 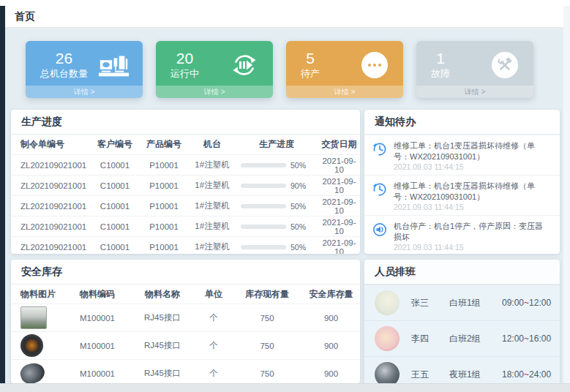 What do you see at coordinates (475, 69) in the screenshot?
I see `stat-card-fault: 1 故障 详情 >` at bounding box center [475, 69].